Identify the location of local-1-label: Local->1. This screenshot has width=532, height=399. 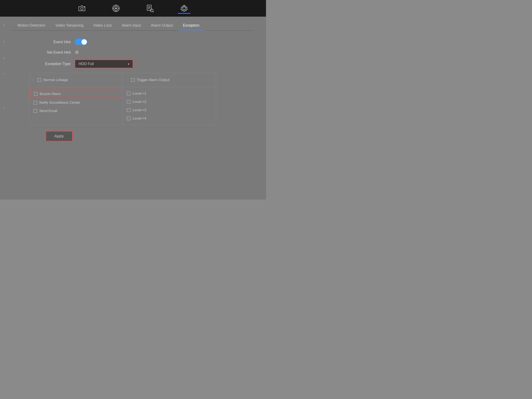
(139, 93).